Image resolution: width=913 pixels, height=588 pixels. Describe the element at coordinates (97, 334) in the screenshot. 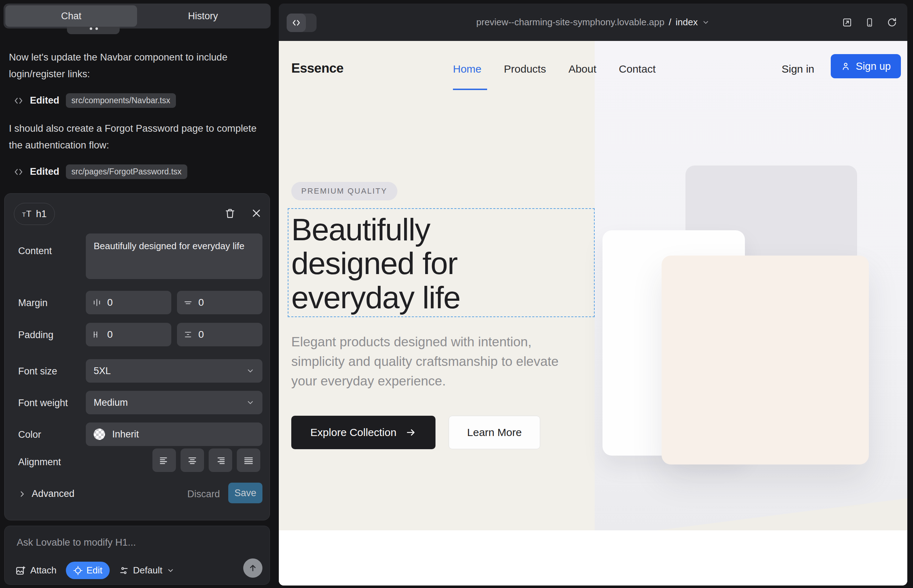

I see `padding-horizontal-icon` at that location.